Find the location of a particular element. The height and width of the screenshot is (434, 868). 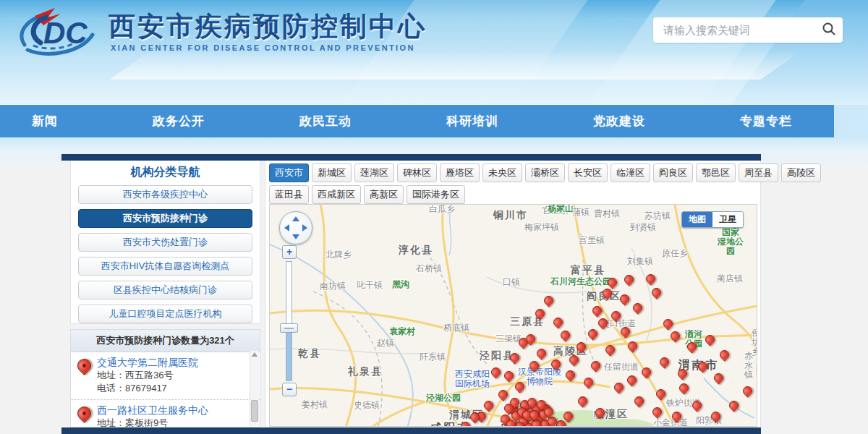

district-tab-周至县: 周至县 is located at coordinates (758, 173).